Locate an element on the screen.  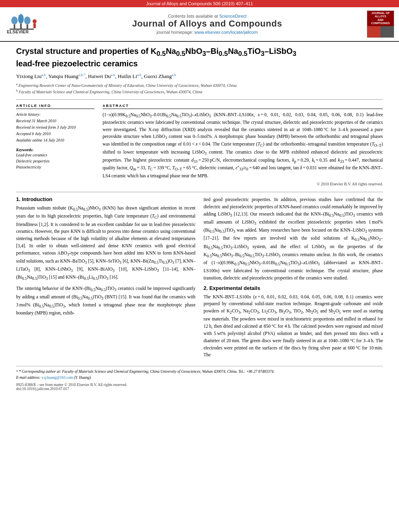
journal-citation-text: Journal of Alloys and Compounds 506 (201… is located at coordinates (200, 4).